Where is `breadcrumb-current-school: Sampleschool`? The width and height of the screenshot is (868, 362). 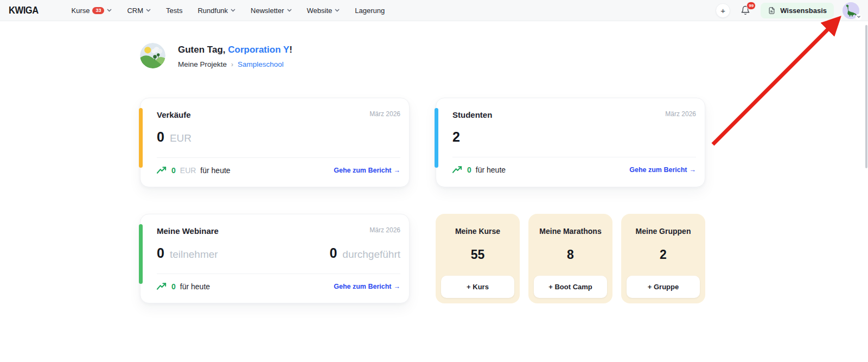 breadcrumb-current-school: Sampleschool is located at coordinates (260, 64).